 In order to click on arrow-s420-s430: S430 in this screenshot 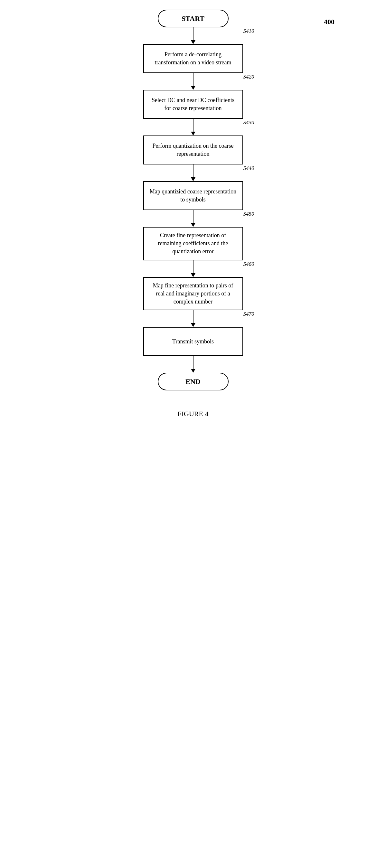, I will do `click(193, 127)`.